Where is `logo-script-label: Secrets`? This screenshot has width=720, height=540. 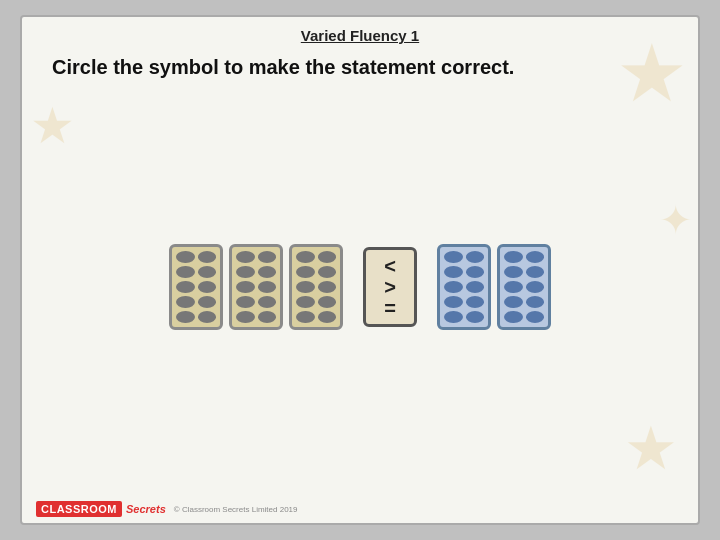
logo-script-label: Secrets is located at coordinates (146, 509).